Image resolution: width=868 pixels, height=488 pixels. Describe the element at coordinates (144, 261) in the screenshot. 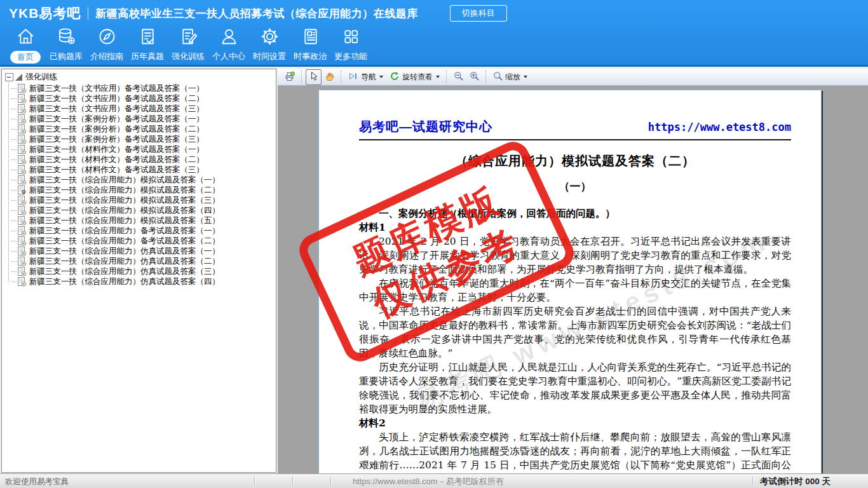

I see `tree-item: 新疆三支一扶（综合应用能力）仿真试题及答案（二）` at that location.